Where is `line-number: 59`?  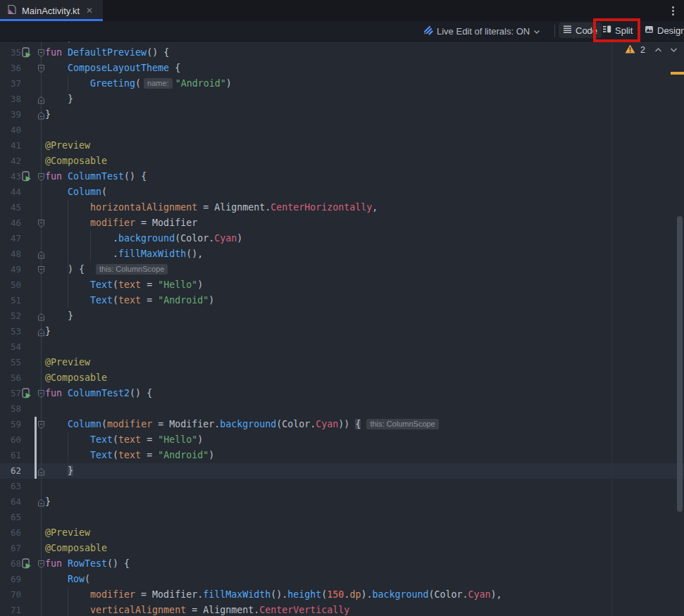 line-number: 59 is located at coordinates (11, 425).